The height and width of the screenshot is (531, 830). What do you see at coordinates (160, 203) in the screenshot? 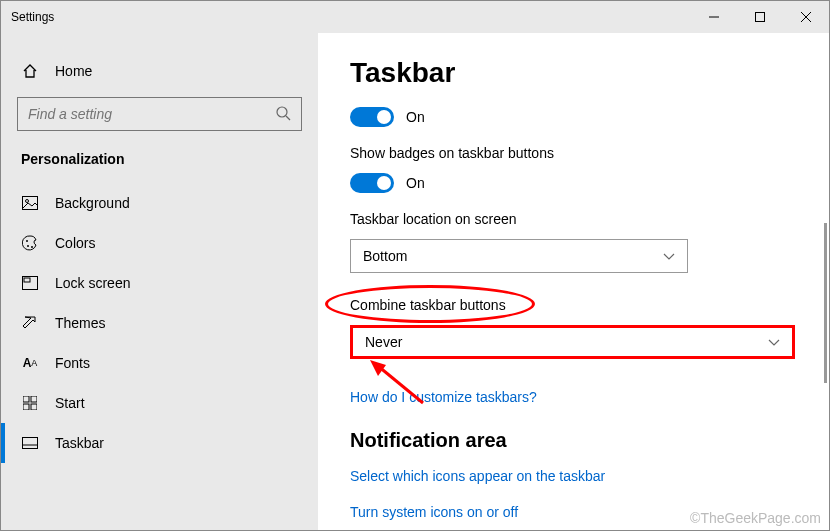
I see `sidebar-item-background: Background` at bounding box center [160, 203].